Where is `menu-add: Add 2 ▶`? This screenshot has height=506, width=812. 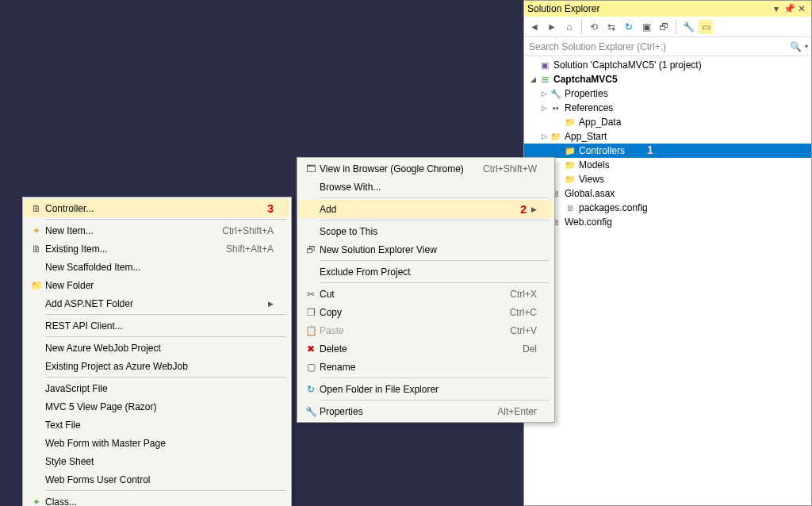
menu-add: Add 2 ▶ is located at coordinates (426, 209).